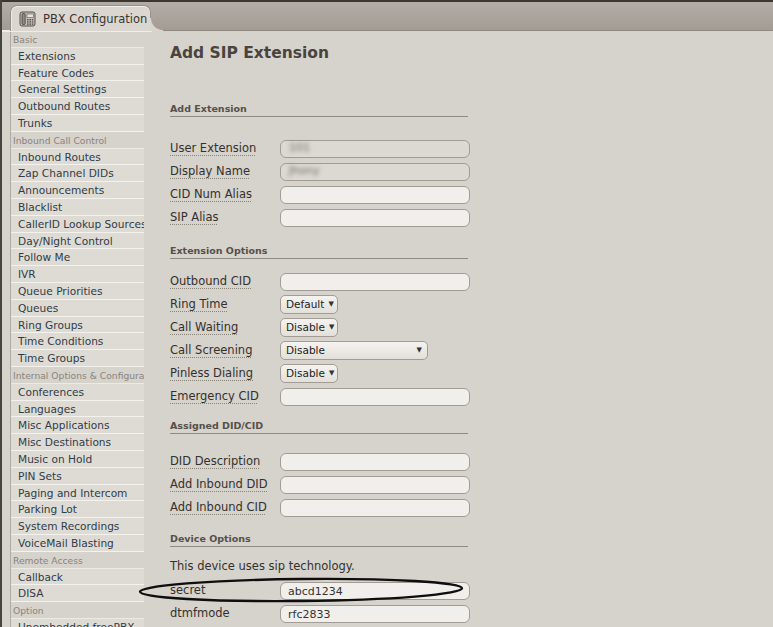 Image resolution: width=773 pixels, height=627 pixels. What do you see at coordinates (320, 194) in the screenshot?
I see `form-row-cid-num-alias: CID Num Alias` at bounding box center [320, 194].